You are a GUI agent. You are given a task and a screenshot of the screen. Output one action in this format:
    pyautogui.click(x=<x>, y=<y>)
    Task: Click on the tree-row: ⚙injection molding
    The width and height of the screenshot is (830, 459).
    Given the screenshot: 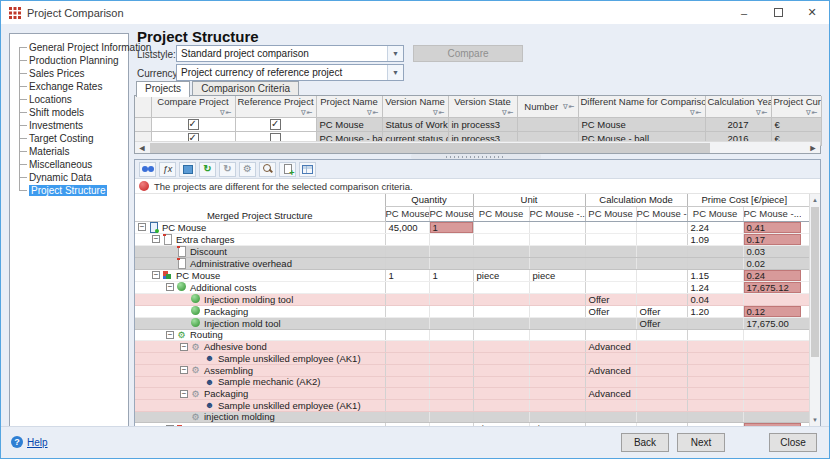 What is the action you would take?
    pyautogui.click(x=472, y=417)
    